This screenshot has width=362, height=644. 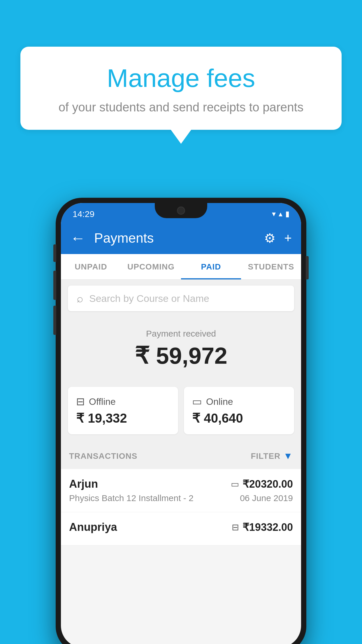 What do you see at coordinates (307, 268) in the screenshot?
I see `power-button` at bounding box center [307, 268].